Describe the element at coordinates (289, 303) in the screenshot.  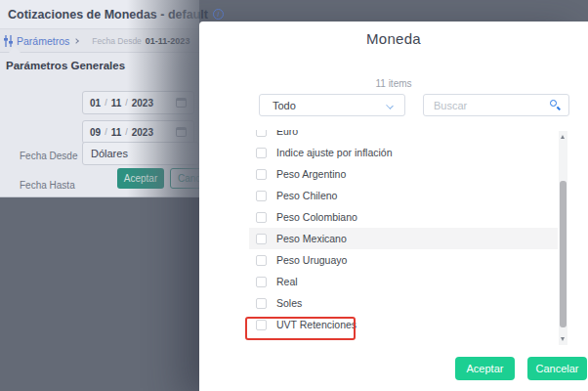
I see `list-item-label: Soles` at that location.